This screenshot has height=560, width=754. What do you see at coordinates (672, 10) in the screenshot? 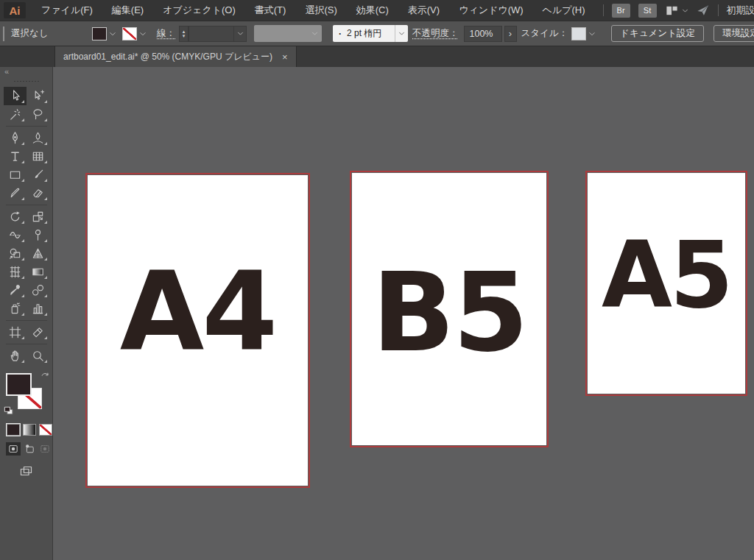
I see `workspace-layout-icon` at bounding box center [672, 10].